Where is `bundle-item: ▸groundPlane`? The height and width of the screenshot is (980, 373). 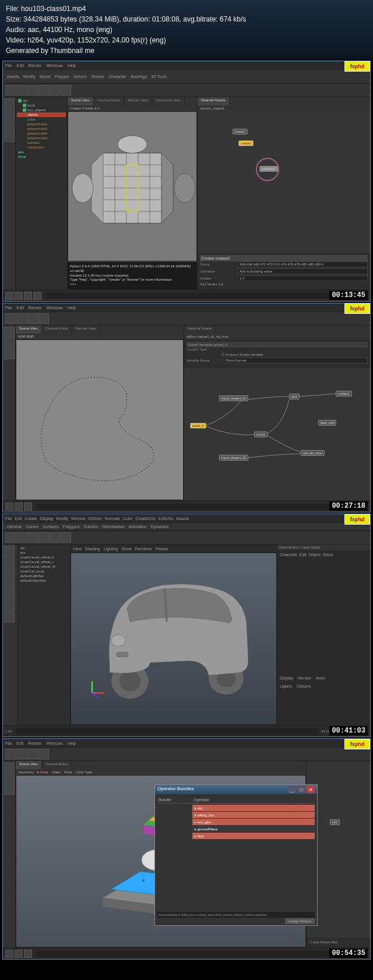 bundle-item: ▸groundPlane is located at coordinates (254, 829).